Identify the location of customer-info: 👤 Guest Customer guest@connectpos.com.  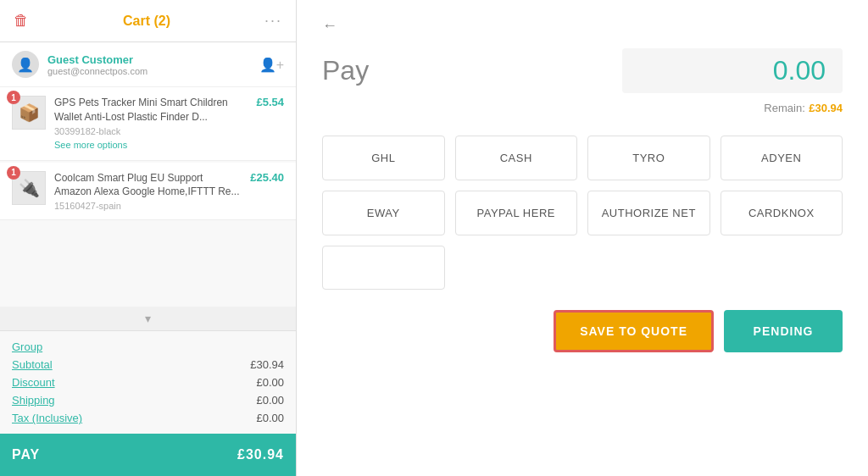
(80, 64).